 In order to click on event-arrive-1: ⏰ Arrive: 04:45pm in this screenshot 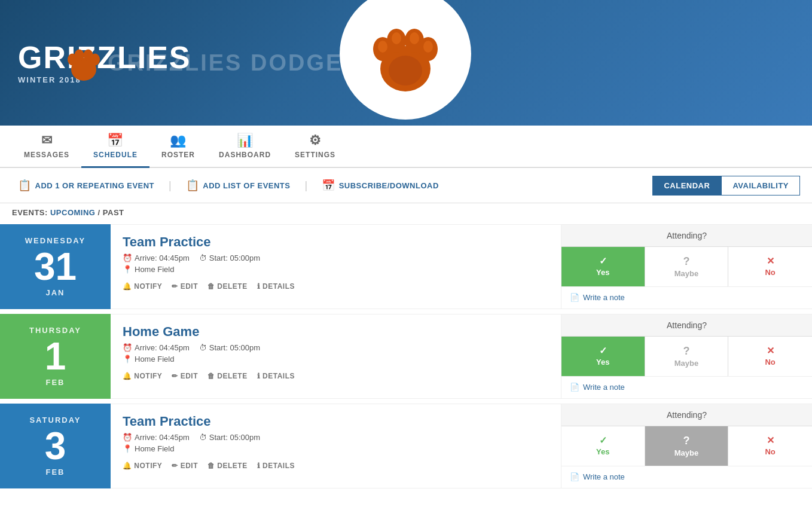, I will do `click(156, 258)`.